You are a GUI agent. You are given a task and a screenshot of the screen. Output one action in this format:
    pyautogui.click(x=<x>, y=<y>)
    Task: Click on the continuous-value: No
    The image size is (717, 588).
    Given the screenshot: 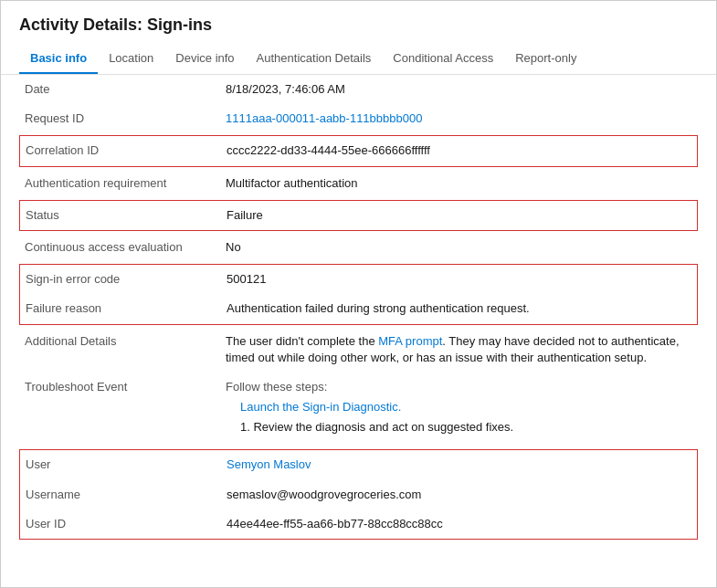 What is the action you would take?
    pyautogui.click(x=459, y=247)
    